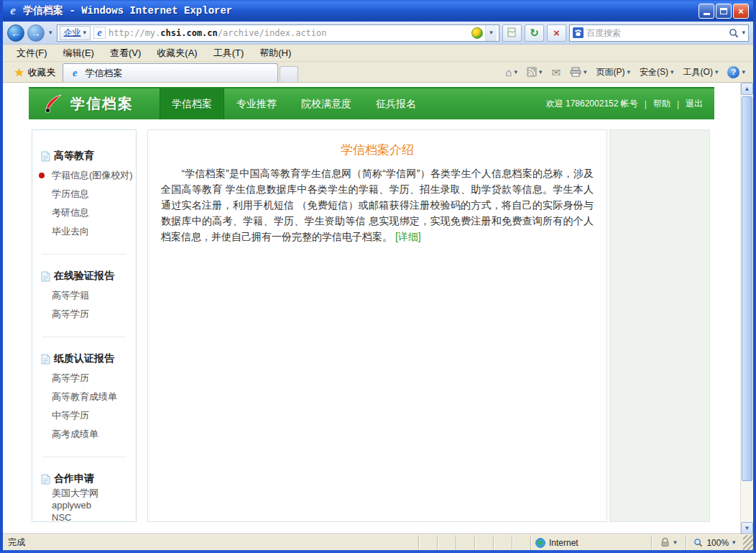  What do you see at coordinates (74, 479) in the screenshot?
I see `section-title-text: 合作申请` at bounding box center [74, 479].